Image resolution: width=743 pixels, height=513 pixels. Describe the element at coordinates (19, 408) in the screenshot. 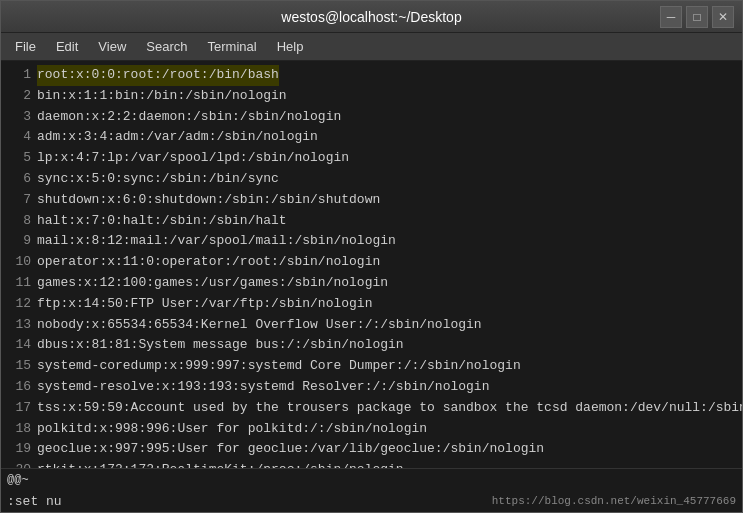

I see `line-number: 17` at that location.